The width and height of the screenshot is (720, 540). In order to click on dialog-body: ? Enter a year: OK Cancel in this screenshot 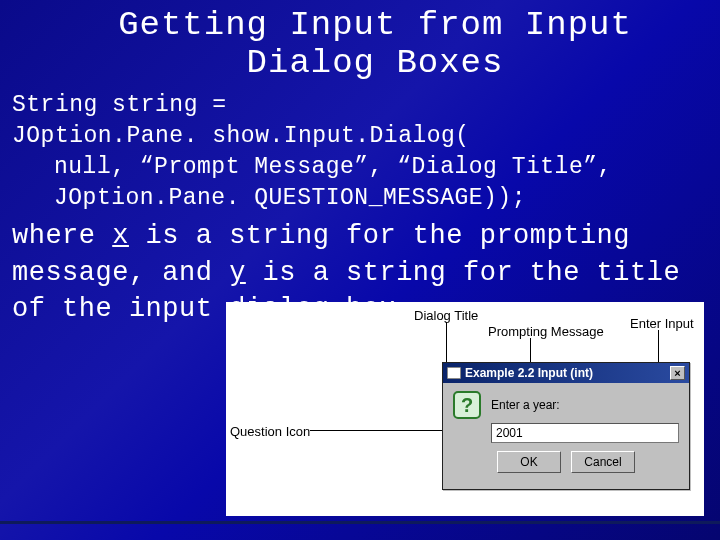, I will do `click(566, 436)`.